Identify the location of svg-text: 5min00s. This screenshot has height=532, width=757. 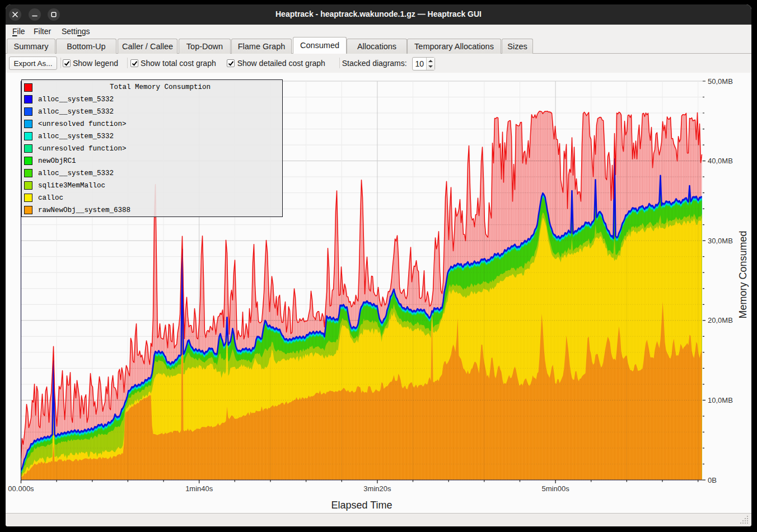
(556, 489).